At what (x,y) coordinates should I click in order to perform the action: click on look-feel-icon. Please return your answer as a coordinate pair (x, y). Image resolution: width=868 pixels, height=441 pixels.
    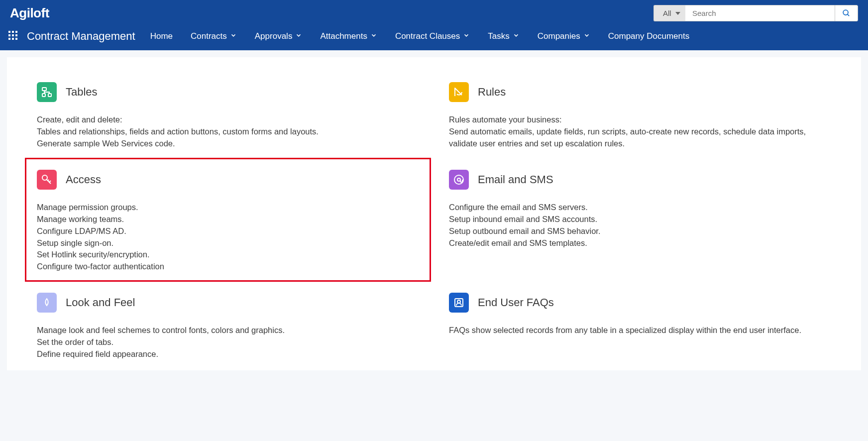
    Looking at the image, I should click on (47, 303).